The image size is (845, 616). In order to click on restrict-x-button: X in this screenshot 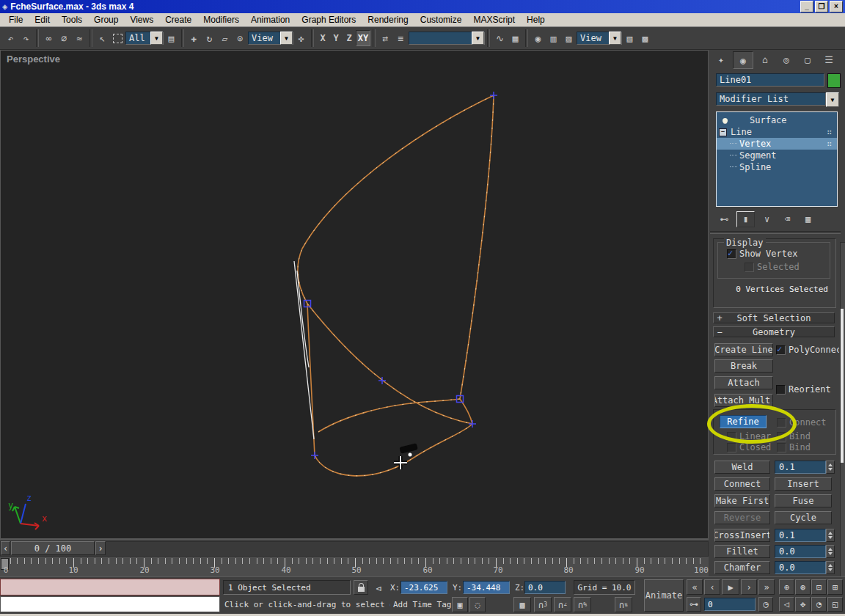, I will do `click(323, 38)`.